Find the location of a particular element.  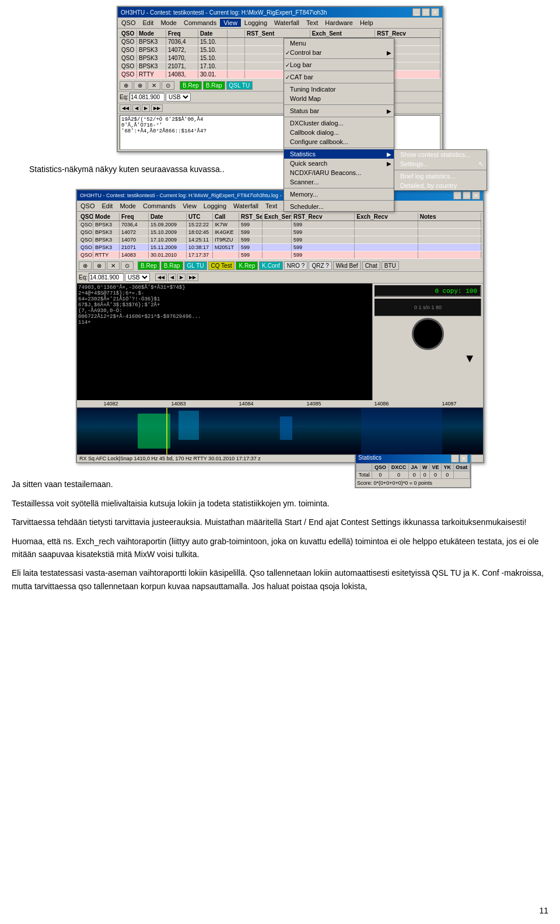

app2-gltu: GL TU is located at coordinates (196, 266).